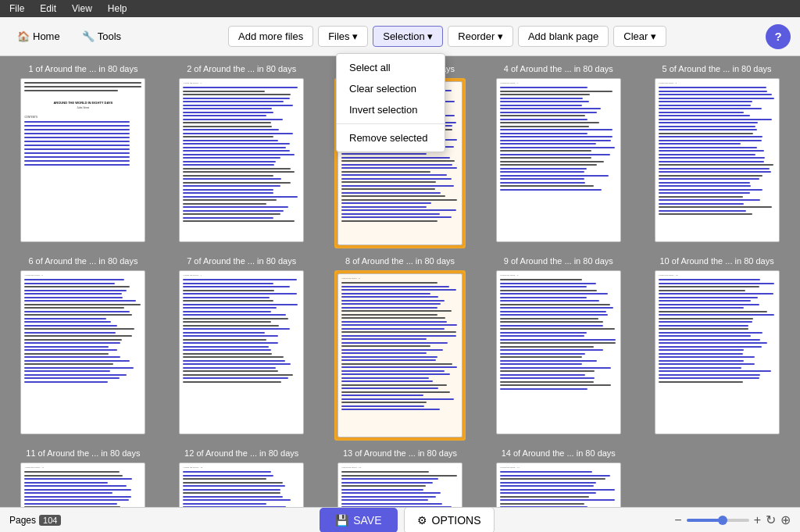 The image size is (800, 532). Describe the element at coordinates (480, 36) in the screenshot. I see `reorder-button: Reorder ▾` at that location.